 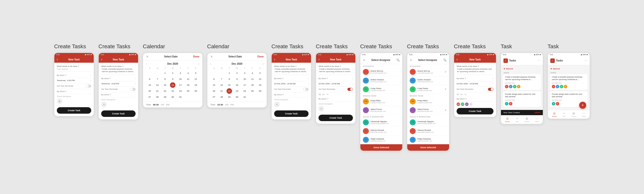 I want to click on person-row-sn1: SN Savannah Nguyen savannah@example.com, so click(x=382, y=123).